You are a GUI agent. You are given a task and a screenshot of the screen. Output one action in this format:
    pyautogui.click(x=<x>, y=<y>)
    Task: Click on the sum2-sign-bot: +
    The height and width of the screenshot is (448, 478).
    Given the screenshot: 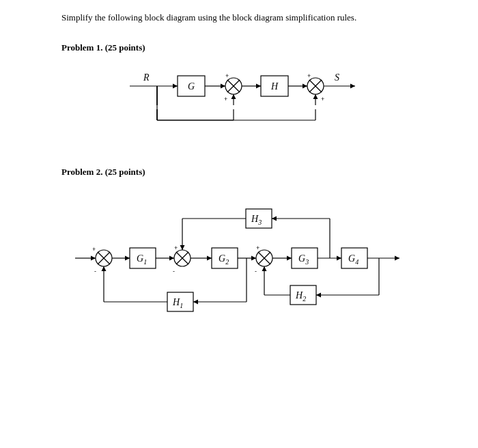 What is the action you would take?
    pyautogui.click(x=322, y=99)
    